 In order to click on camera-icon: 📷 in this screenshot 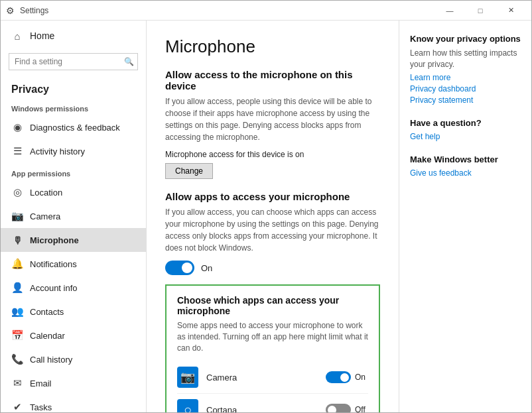, I will do `click(17, 216)`.